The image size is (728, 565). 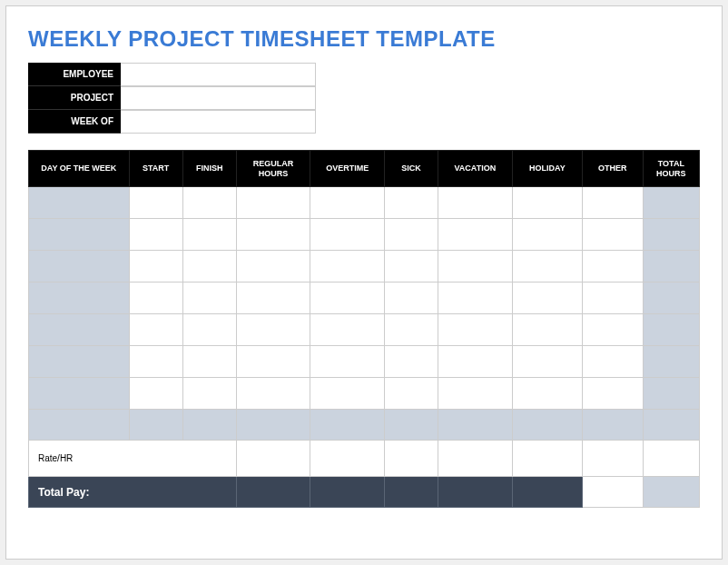 What do you see at coordinates (74, 74) in the screenshot?
I see `employee-label: EMPLOYEE` at bounding box center [74, 74].